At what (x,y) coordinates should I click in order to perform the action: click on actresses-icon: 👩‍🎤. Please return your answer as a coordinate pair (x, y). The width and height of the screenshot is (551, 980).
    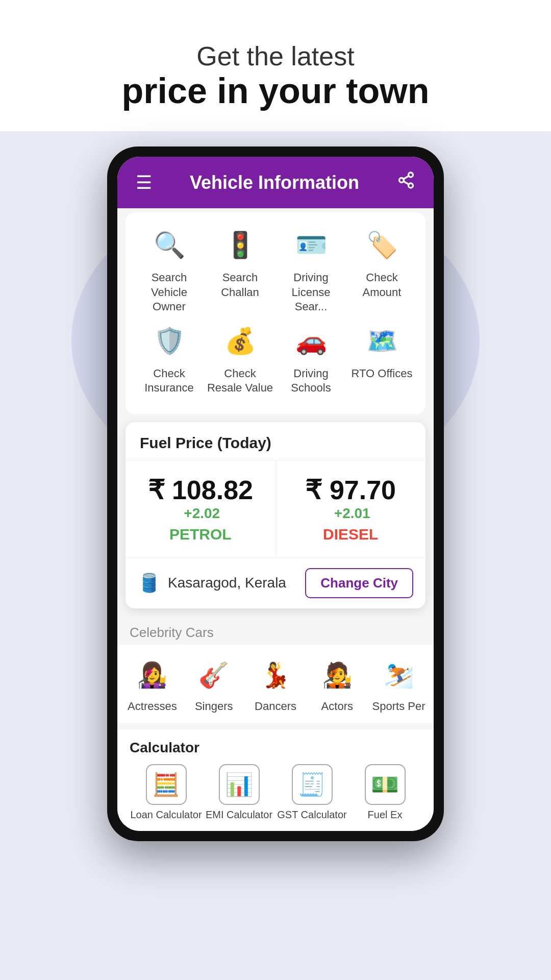
    Looking at the image, I should click on (152, 675).